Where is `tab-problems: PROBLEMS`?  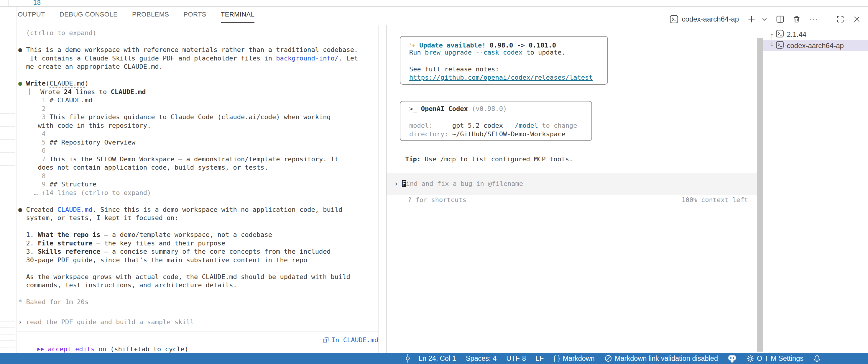 tab-problems: PROBLEMS is located at coordinates (150, 15).